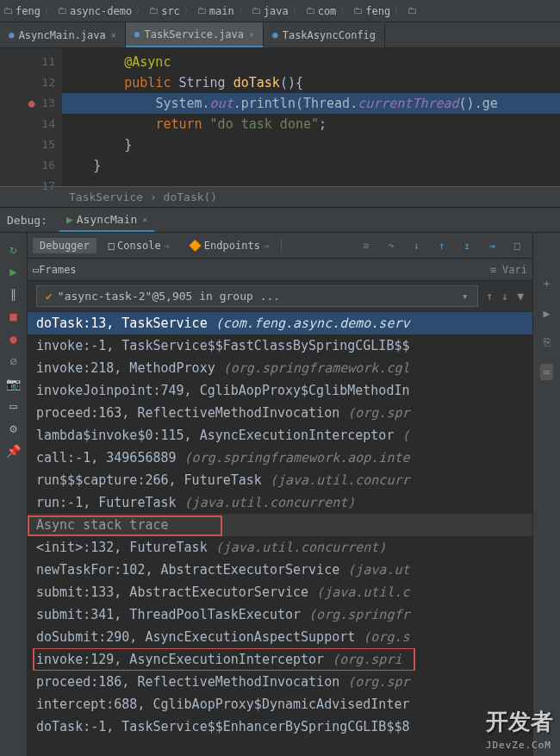  Describe the element at coordinates (547, 314) in the screenshot. I see `evaluate-icon: ▶` at that location.